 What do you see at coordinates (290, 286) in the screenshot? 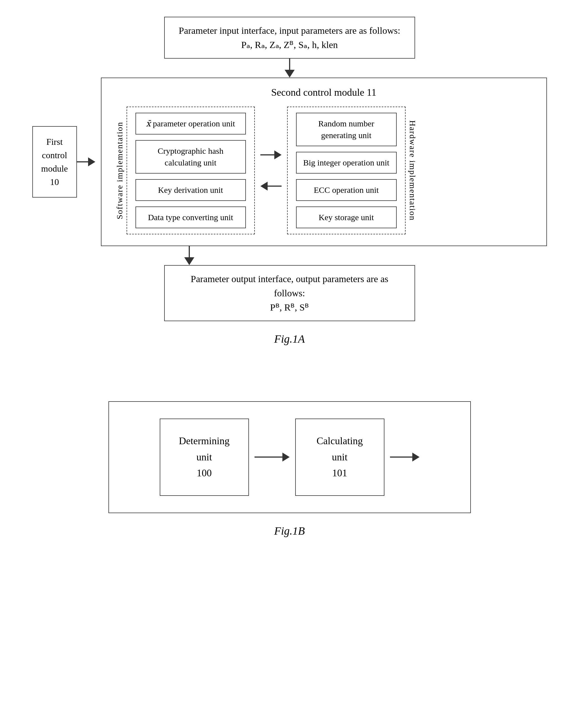
I see `param-output-line1: Parameter output interface, output param…` at bounding box center [290, 286].